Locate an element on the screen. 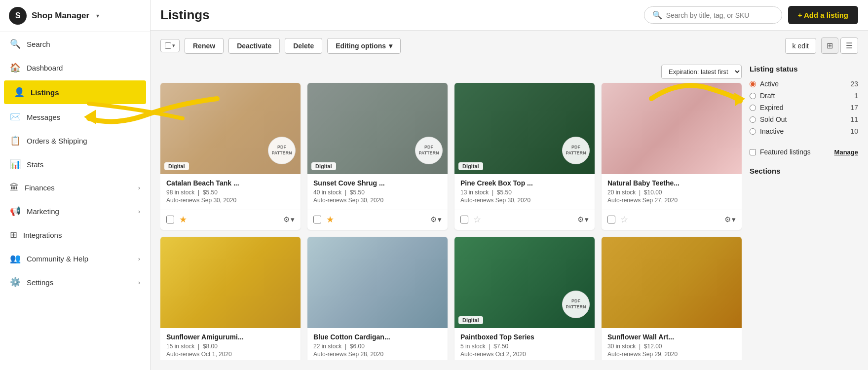 Image resolution: width=868 pixels, height=370 pixels. list-view-button: ☰ is located at coordinates (849, 45).